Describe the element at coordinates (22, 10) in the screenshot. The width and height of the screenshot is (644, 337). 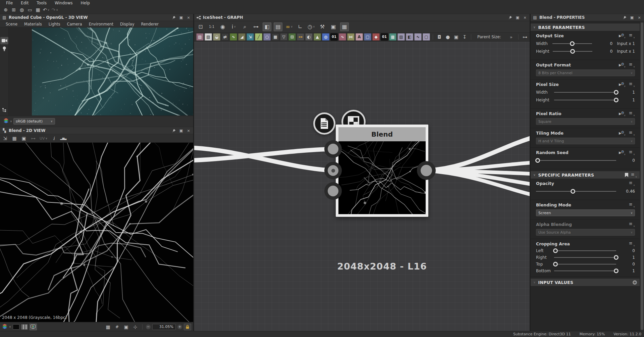
I see `new-package-icon: ◍` at that location.